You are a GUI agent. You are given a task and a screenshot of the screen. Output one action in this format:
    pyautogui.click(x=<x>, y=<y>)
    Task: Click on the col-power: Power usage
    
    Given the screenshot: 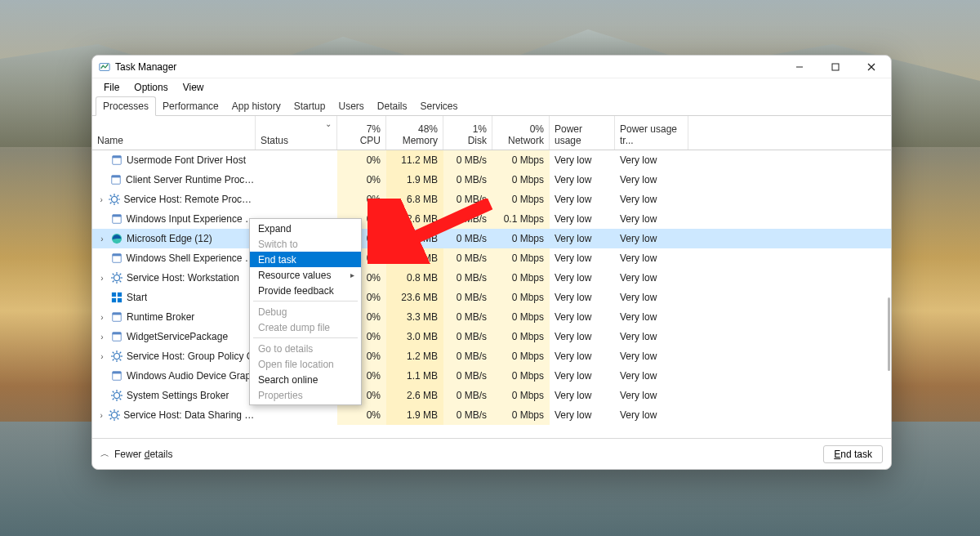 What is the action you would take?
    pyautogui.click(x=582, y=132)
    